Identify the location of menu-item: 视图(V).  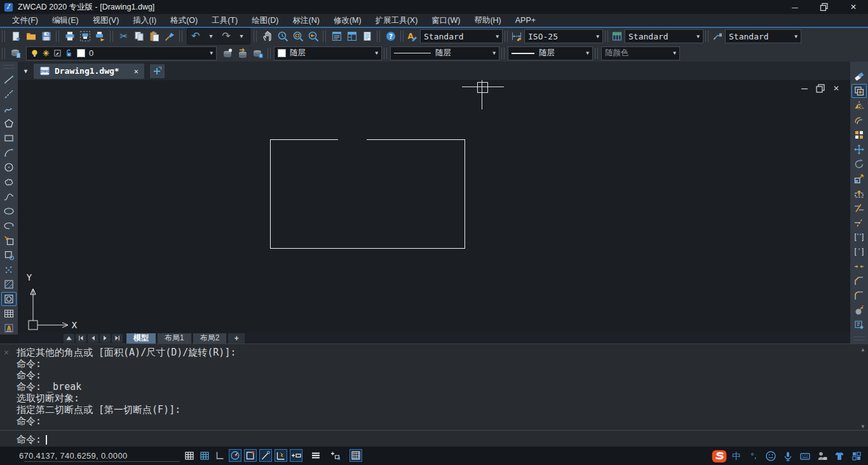
(106, 20).